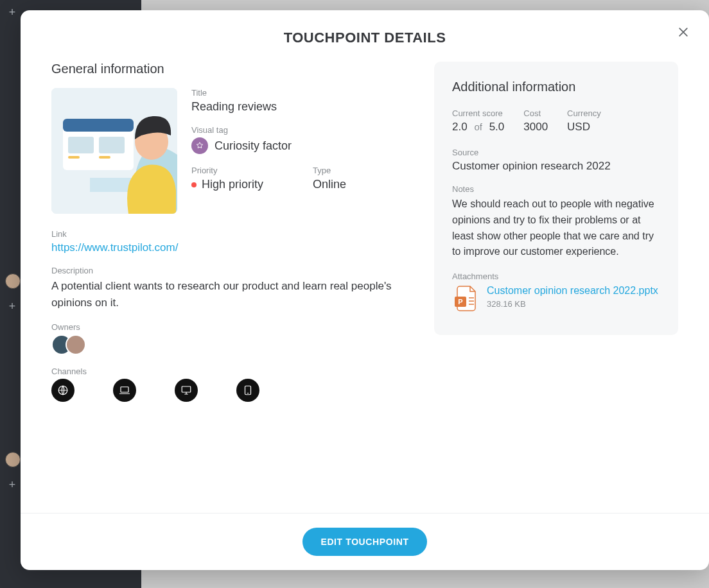 Image resolution: width=709 pixels, height=588 pixels. I want to click on source-value: Customer opinion research 2022, so click(556, 166).